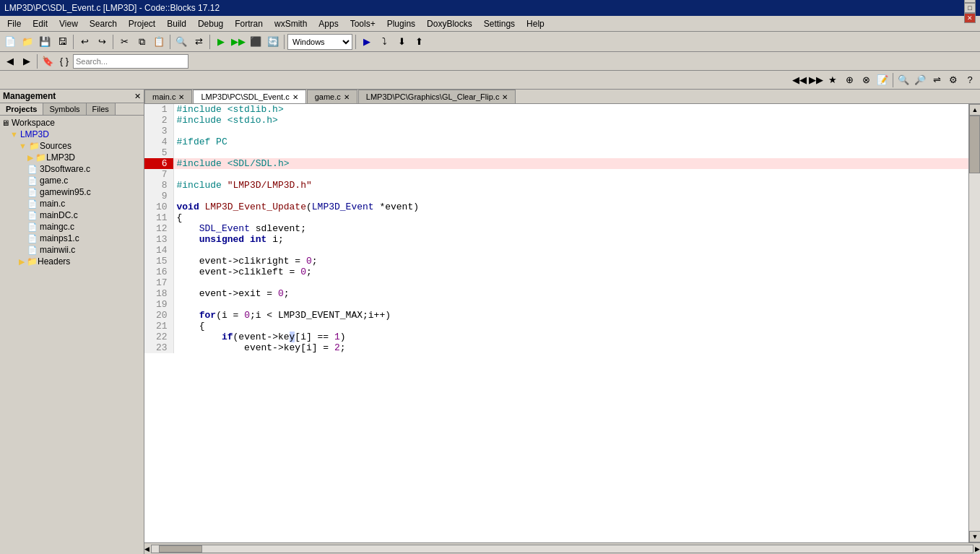  What do you see at coordinates (367, 42) in the screenshot?
I see `debug-button: ▶` at bounding box center [367, 42].